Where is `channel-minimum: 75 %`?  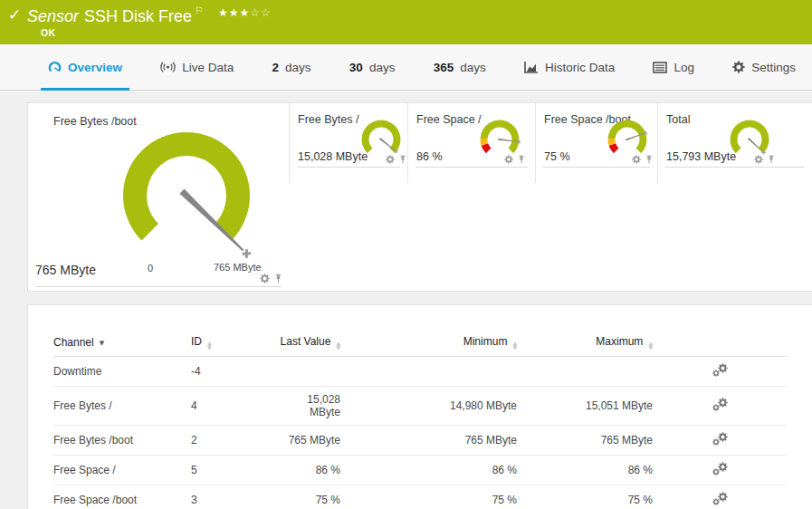
channel-minimum: 75 % is located at coordinates (429, 497).